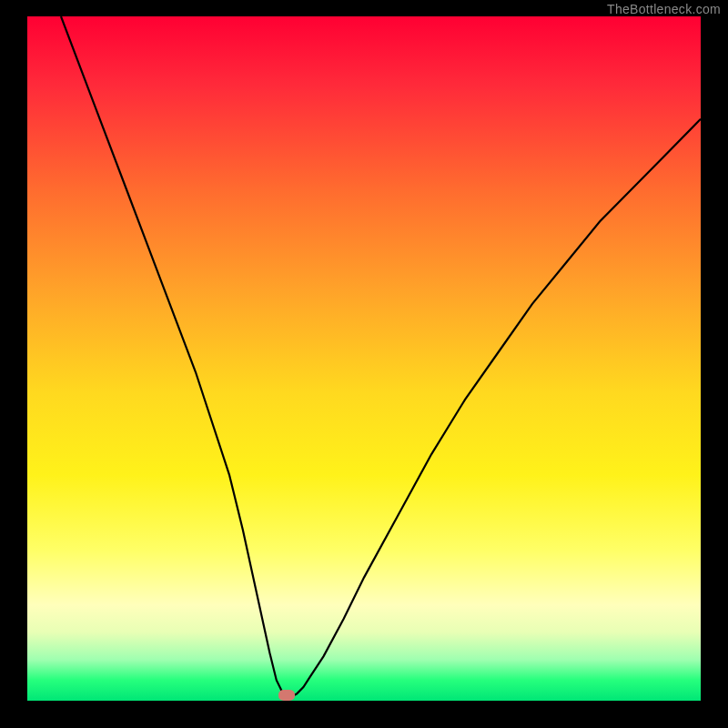  What do you see at coordinates (287, 695) in the screenshot?
I see `min-marker` at bounding box center [287, 695].